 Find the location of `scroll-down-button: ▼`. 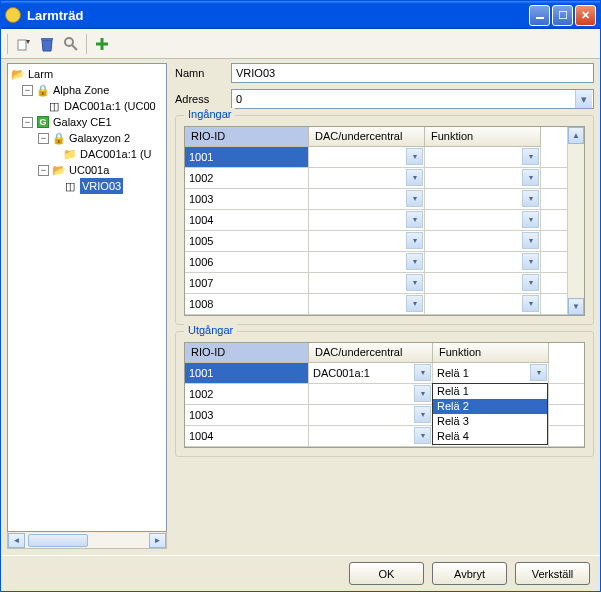

scroll-down-button: ▼ is located at coordinates (576, 306).